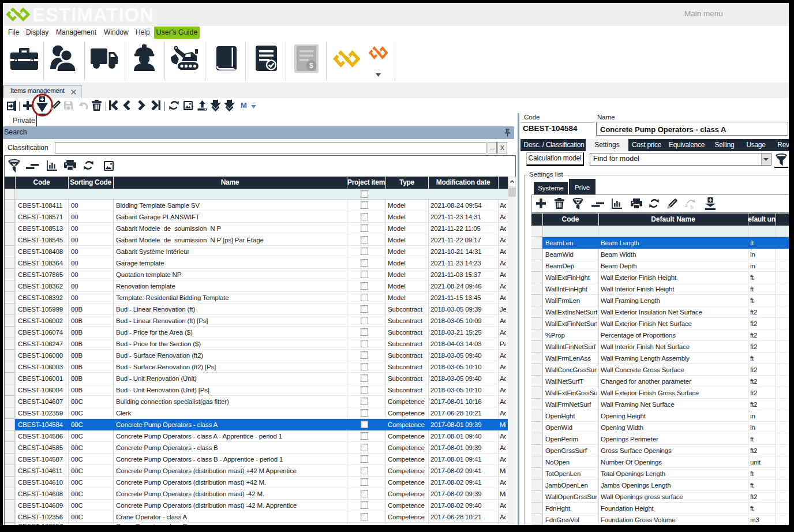  I want to click on svg-text: a, so click(687, 205).